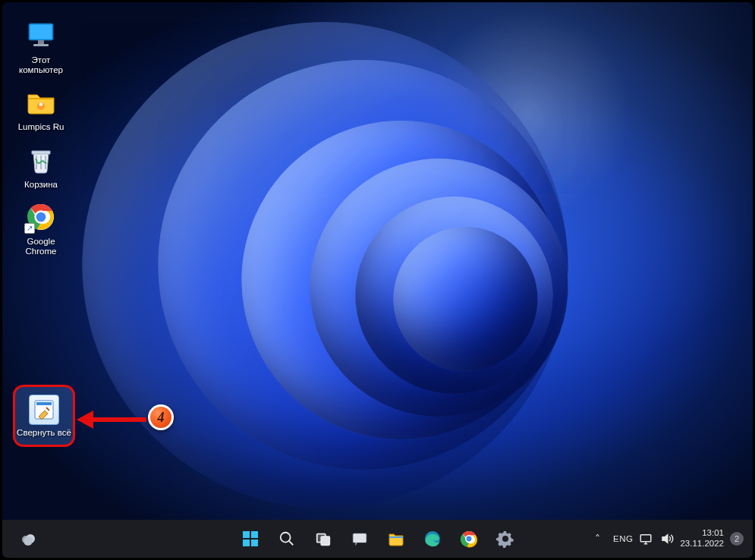 This screenshot has height=560, width=755. What do you see at coordinates (41, 228) in the screenshot?
I see `desktop-icon-chrome: ↗ Google Chrome` at bounding box center [41, 228].